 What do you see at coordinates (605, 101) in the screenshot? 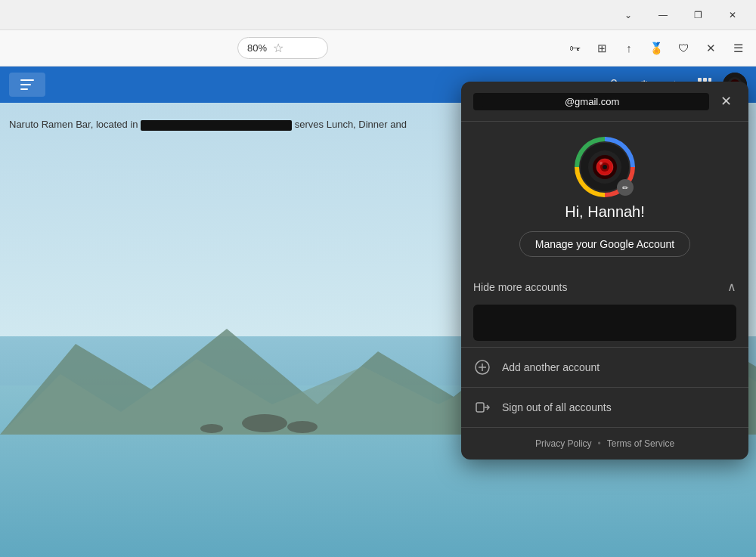
I see `dropdown-header: @gmail.com ✕` at bounding box center [605, 101].